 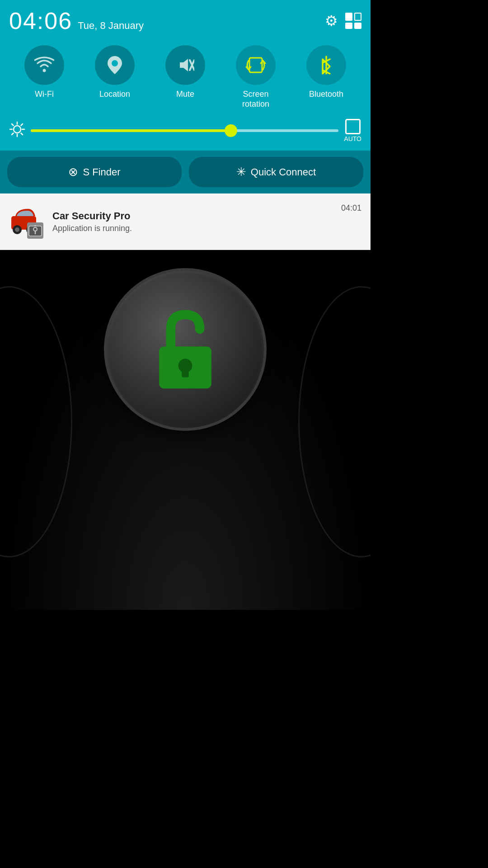 What do you see at coordinates (231, 131) in the screenshot?
I see `brightness-thumb` at bounding box center [231, 131].